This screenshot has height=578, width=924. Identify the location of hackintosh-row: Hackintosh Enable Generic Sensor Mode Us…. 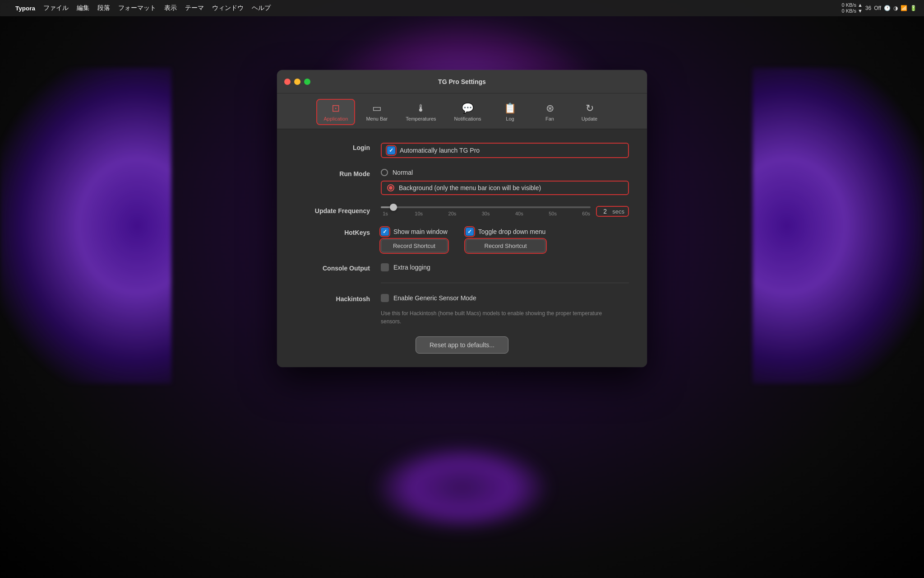
(462, 310).